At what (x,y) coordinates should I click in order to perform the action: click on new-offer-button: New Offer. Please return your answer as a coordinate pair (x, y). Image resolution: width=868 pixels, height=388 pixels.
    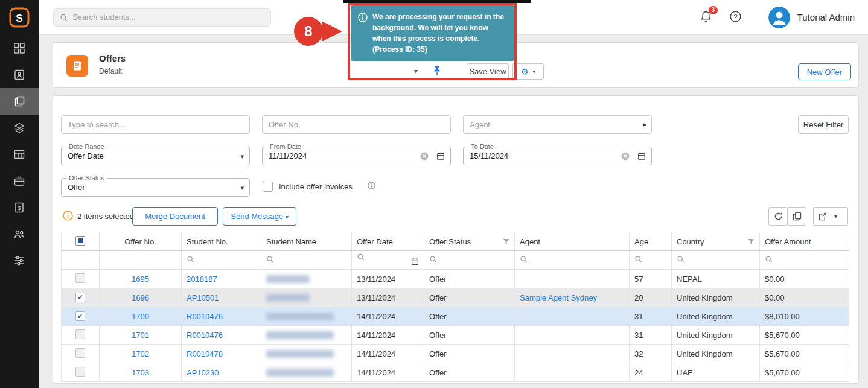
    Looking at the image, I should click on (825, 72).